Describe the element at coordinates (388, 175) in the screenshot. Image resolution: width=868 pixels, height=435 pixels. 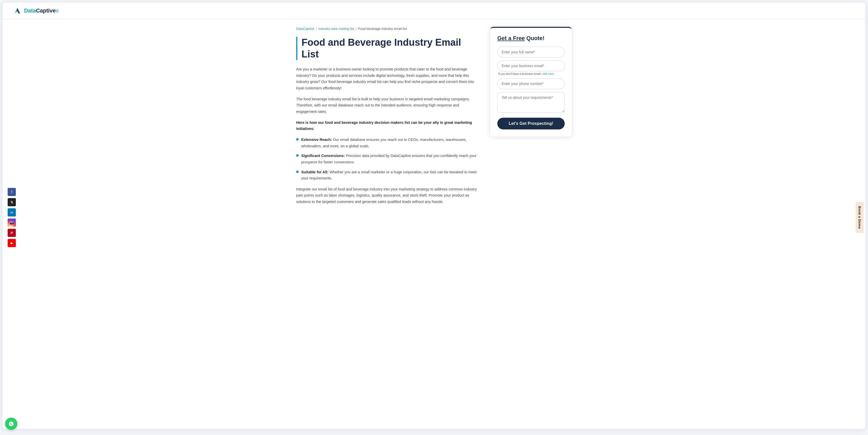
I see `list-item: Suitable for All: Whether you are a smal…` at that location.